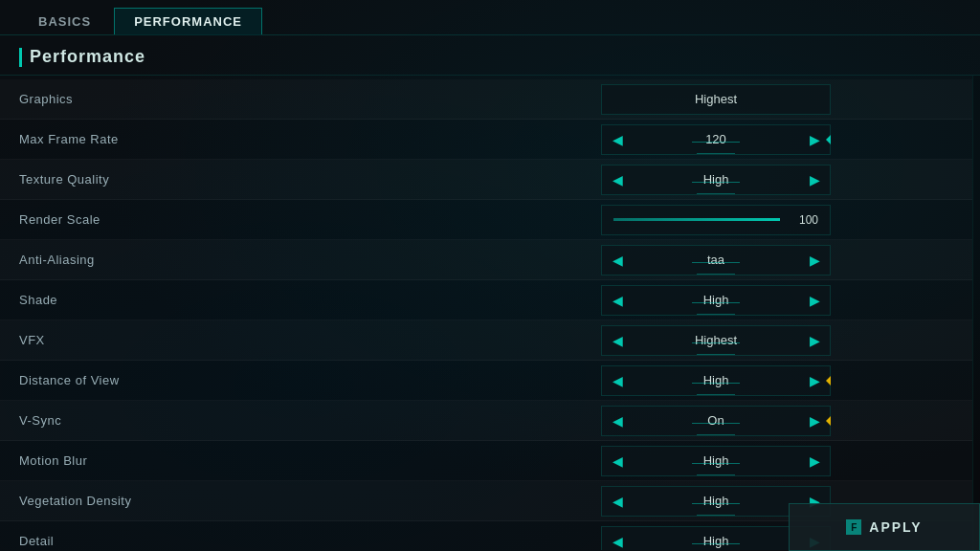  Describe the element at coordinates (486, 180) in the screenshot. I see `setting-row-texture-quality: Texture Quality◀High▶` at that location.